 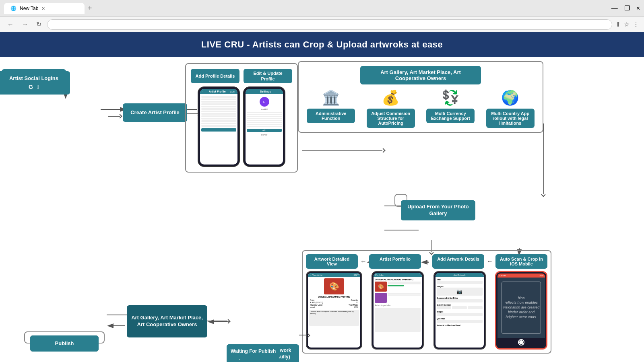 What do you see at coordinates (427, 302) in the screenshot?
I see `artwork-section: Artwork Detailed View ← Artist Portfolio…` at bounding box center [427, 302].